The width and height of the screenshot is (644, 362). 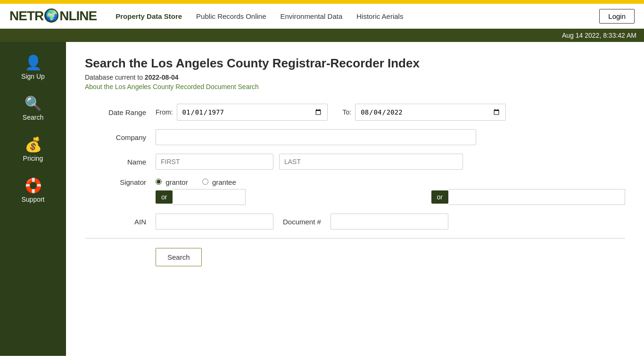 What do you see at coordinates (115, 77) in the screenshot?
I see `db-current-label: Database current to` at bounding box center [115, 77].